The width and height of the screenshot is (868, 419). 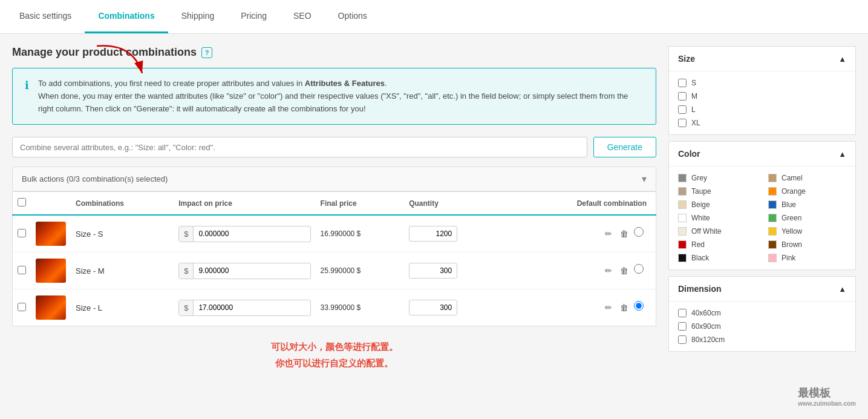 What do you see at coordinates (706, 326) in the screenshot?
I see `dim-60x90-label: 60x90cm` at bounding box center [706, 326].